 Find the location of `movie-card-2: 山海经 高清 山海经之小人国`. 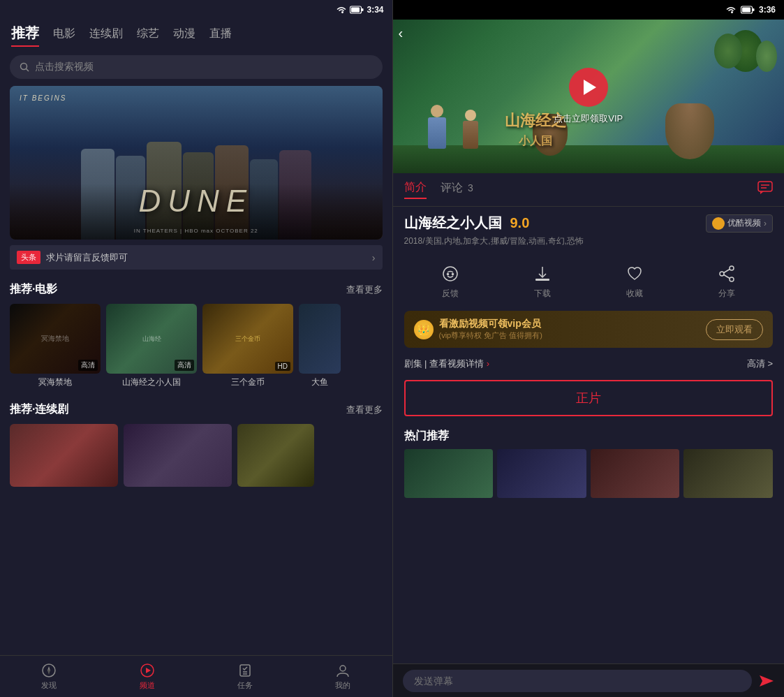

movie-card-2: 山海经 高清 山海经之小人国 is located at coordinates (151, 346).